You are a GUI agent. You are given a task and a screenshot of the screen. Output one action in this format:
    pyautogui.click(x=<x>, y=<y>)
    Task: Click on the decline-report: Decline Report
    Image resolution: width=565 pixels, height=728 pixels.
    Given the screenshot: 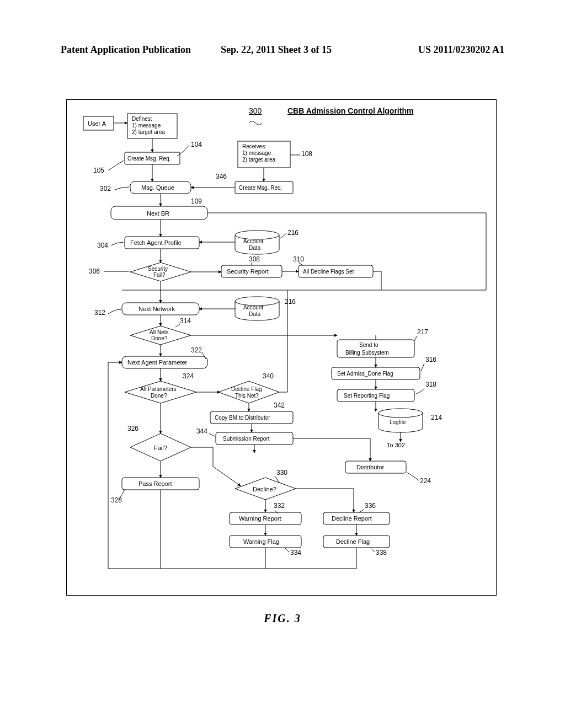 What is the action you would take?
    pyautogui.click(x=352, y=518)
    